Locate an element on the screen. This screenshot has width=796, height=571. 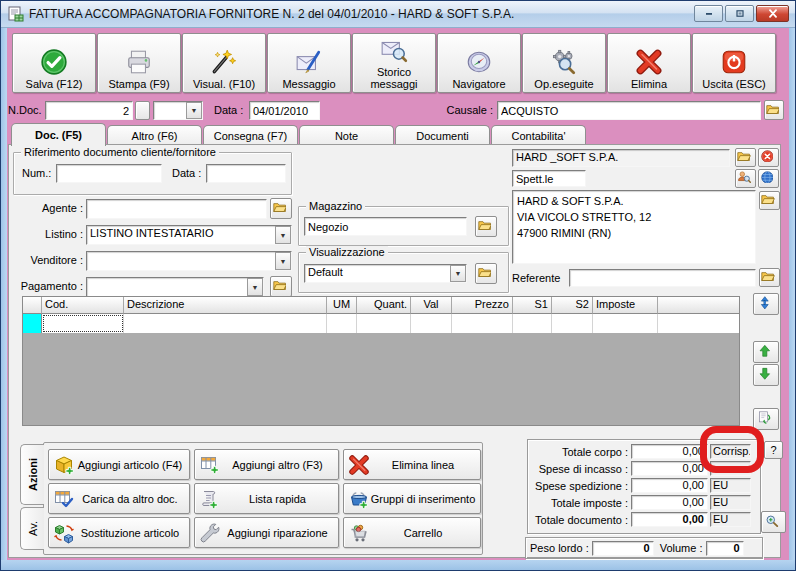
listino-select: LISTINO INTESTATARIO ▼ is located at coordinates (189, 235).